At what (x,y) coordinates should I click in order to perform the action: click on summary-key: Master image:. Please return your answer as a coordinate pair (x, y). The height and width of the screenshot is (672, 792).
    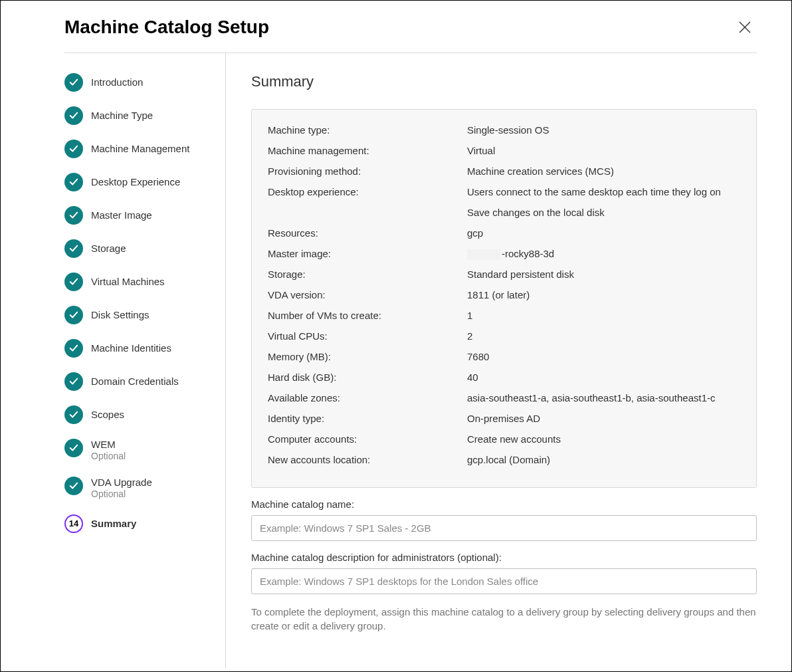
    Looking at the image, I should click on (367, 254).